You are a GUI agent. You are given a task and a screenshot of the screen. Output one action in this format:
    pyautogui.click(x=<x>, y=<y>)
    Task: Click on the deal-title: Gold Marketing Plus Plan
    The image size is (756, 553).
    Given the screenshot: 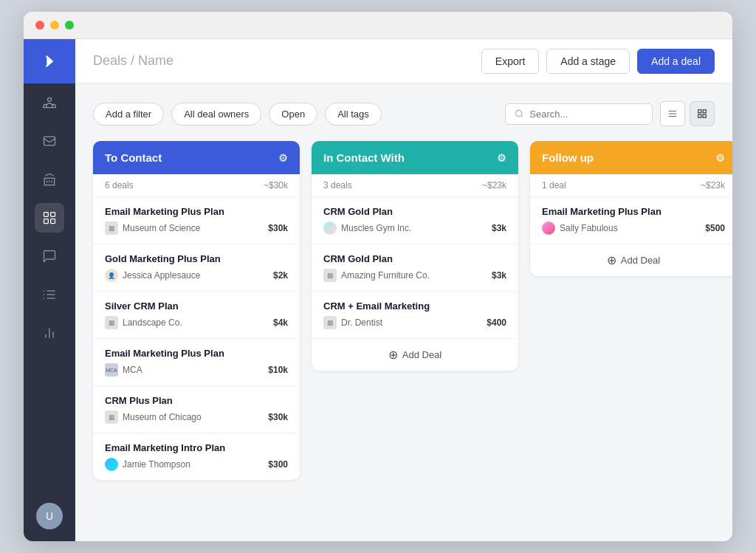 What is the action you would take?
    pyautogui.click(x=196, y=258)
    